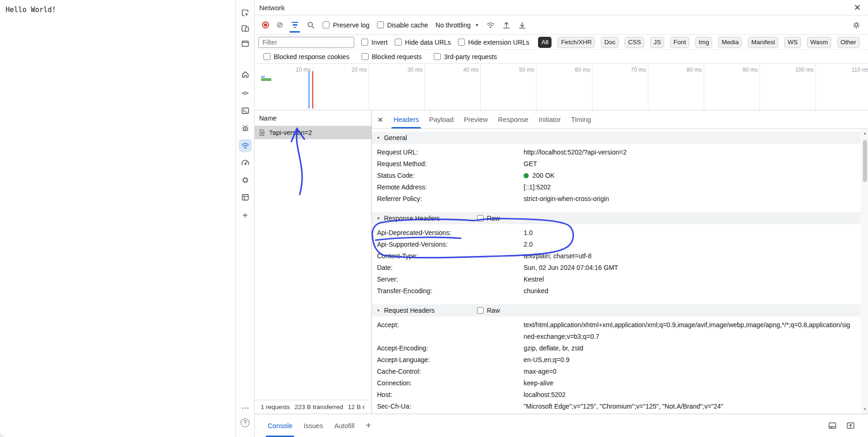 The width and height of the screenshot is (868, 437). Describe the element at coordinates (610, 42) in the screenshot. I see `type-filter-doc: Doc` at that location.